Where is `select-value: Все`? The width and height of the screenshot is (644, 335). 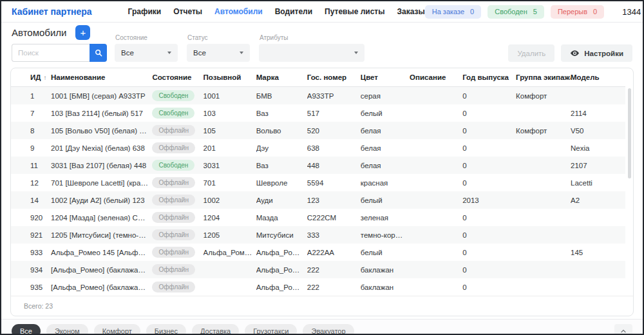 select-value: Все is located at coordinates (200, 53).